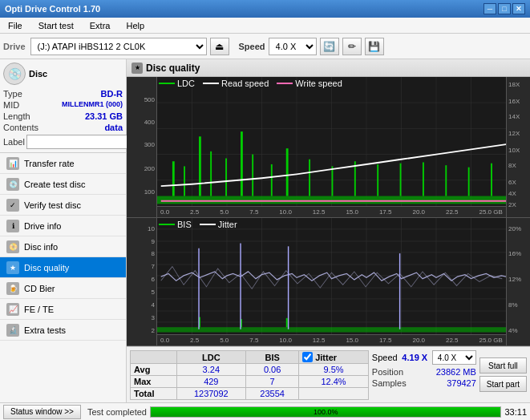  What do you see at coordinates (63, 330) in the screenshot?
I see `sidebar-item-extra-tests: 🔬 Extra tests` at bounding box center [63, 330].